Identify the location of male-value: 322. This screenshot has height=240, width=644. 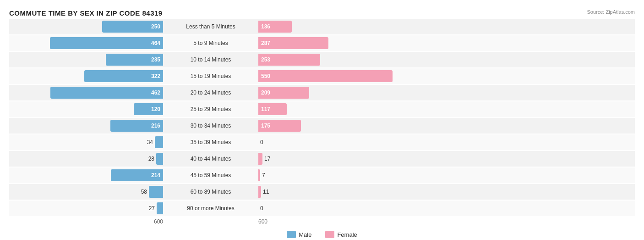
(156, 76).